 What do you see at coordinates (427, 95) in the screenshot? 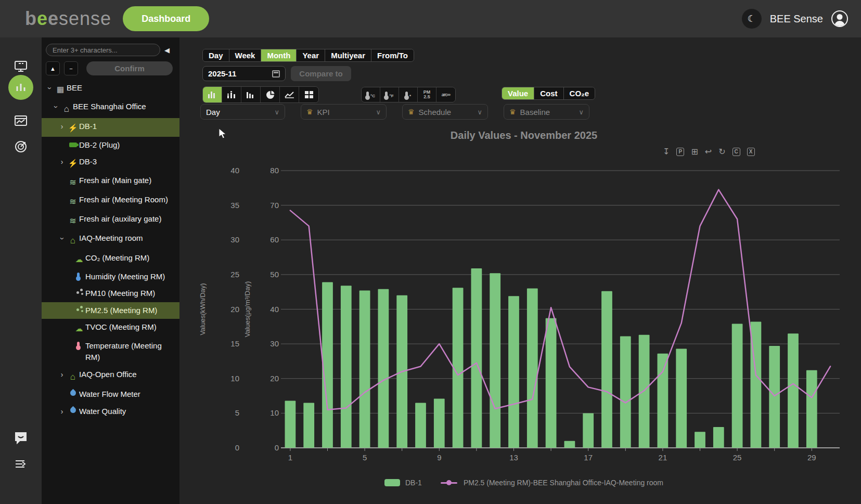
I see `pm25-icon: PM2.5` at bounding box center [427, 95].